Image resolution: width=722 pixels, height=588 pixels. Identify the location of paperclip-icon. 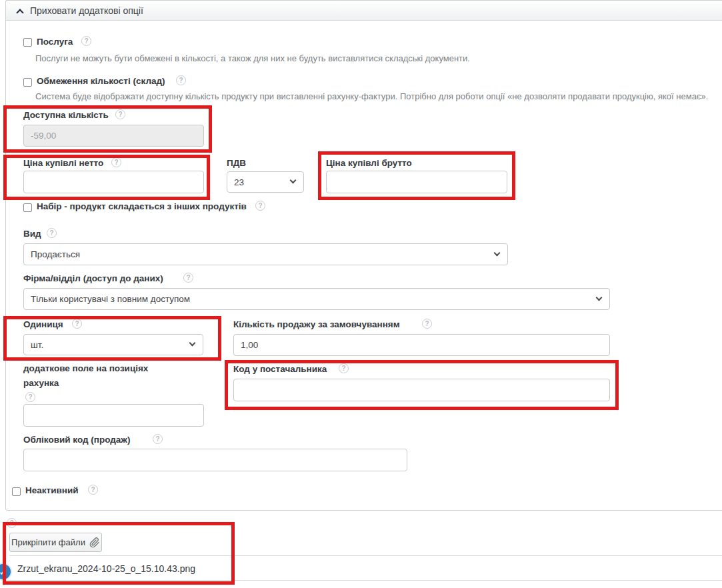
(95, 543).